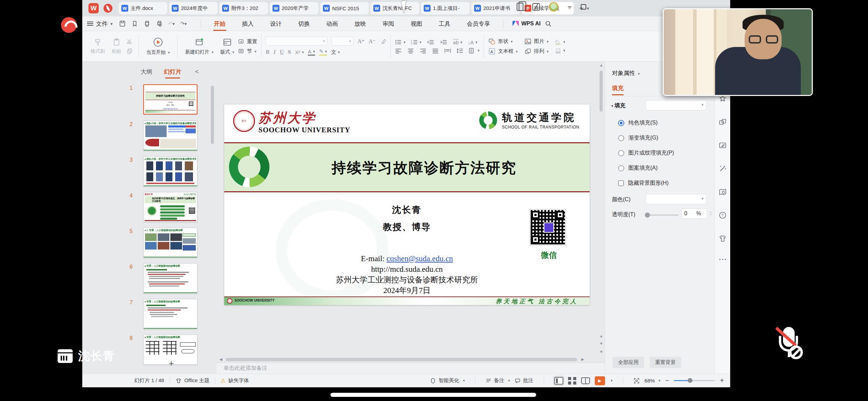 This screenshot has width=868, height=401. What do you see at coordinates (560, 42) in the screenshot?
I see `fill-color-icon: ▾` at bounding box center [560, 42].